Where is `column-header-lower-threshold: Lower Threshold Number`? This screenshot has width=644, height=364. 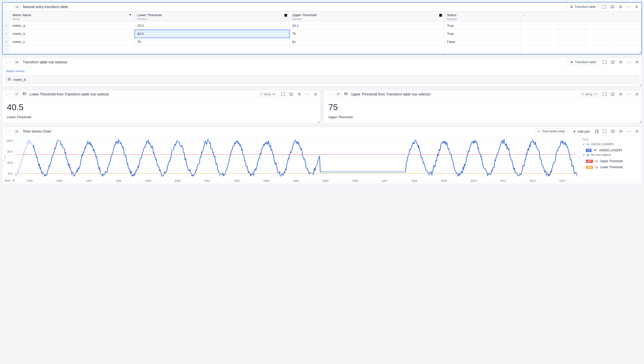 column-header-lower-threshold: Lower Threshold Number is located at coordinates (212, 17).